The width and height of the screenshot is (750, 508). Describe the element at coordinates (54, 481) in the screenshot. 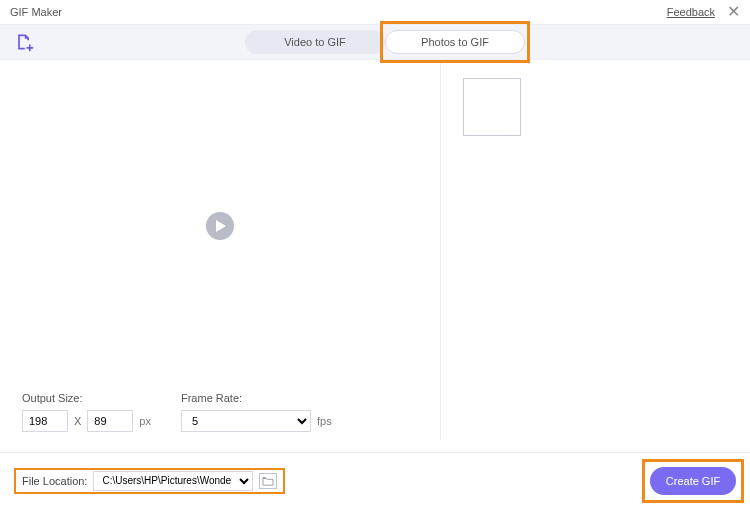

I see `file-location-label: File Location:` at that location.